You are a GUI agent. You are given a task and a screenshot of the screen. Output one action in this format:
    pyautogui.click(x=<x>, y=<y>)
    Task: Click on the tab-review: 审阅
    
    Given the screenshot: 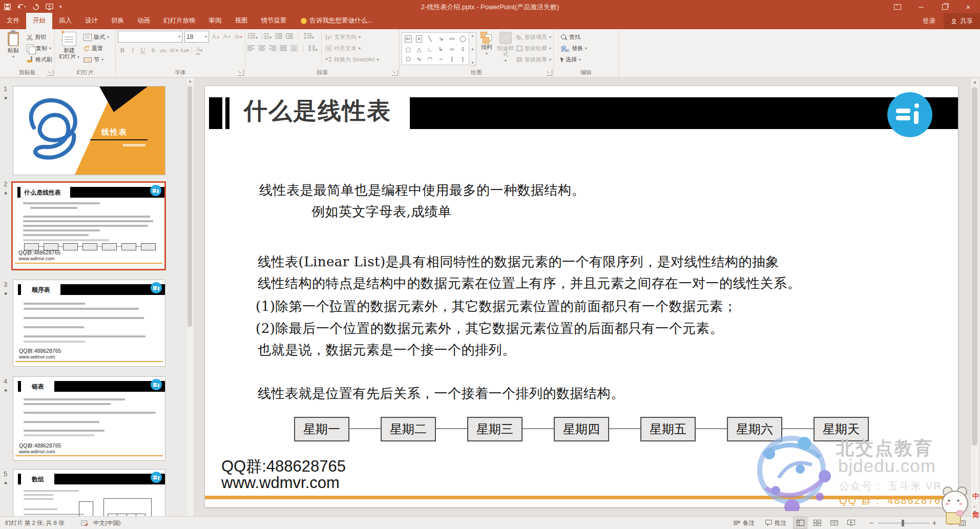 What is the action you would take?
    pyautogui.click(x=215, y=21)
    